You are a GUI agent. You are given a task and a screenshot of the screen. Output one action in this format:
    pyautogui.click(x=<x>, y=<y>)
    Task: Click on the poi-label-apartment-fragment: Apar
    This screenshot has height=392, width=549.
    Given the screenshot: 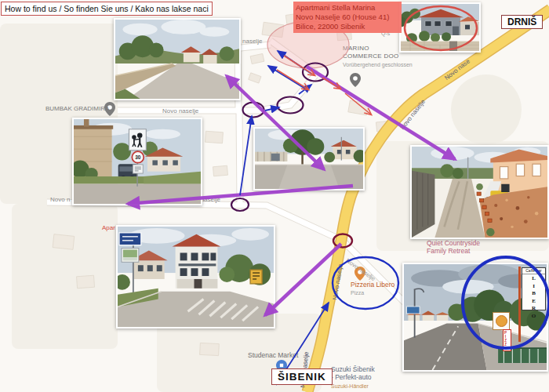 What is the action you would take?
    pyautogui.click(x=108, y=227)
    